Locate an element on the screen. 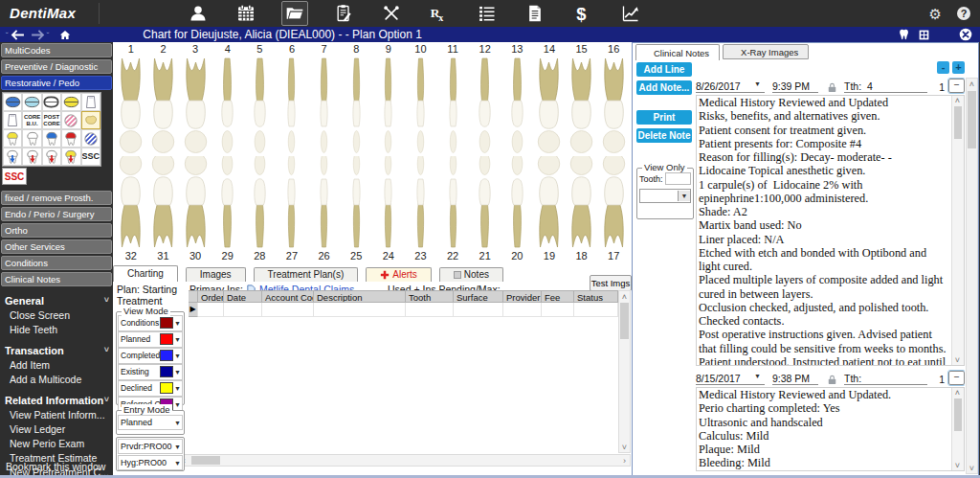  note-tooth-field: Tth: is located at coordinates (886, 379).